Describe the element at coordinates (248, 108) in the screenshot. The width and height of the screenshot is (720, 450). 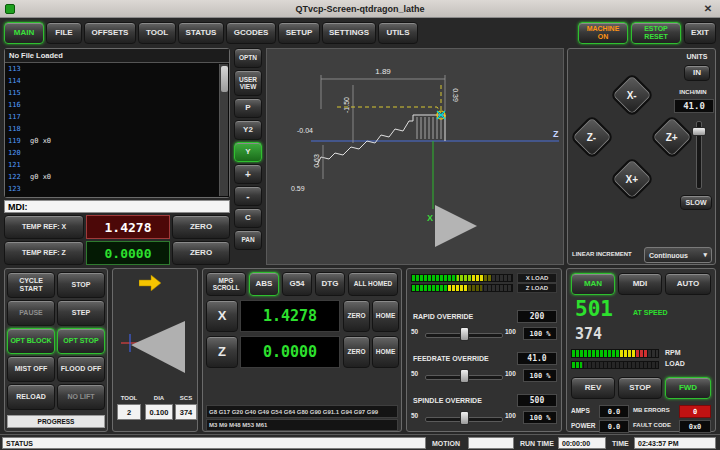
I see `view-p-button: P` at that location.